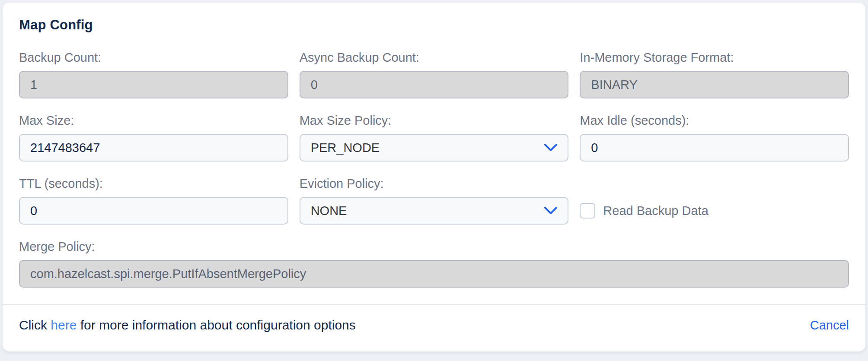  Describe the element at coordinates (714, 85) in the screenshot. I see `in-memory-storage-format-input` at that location.